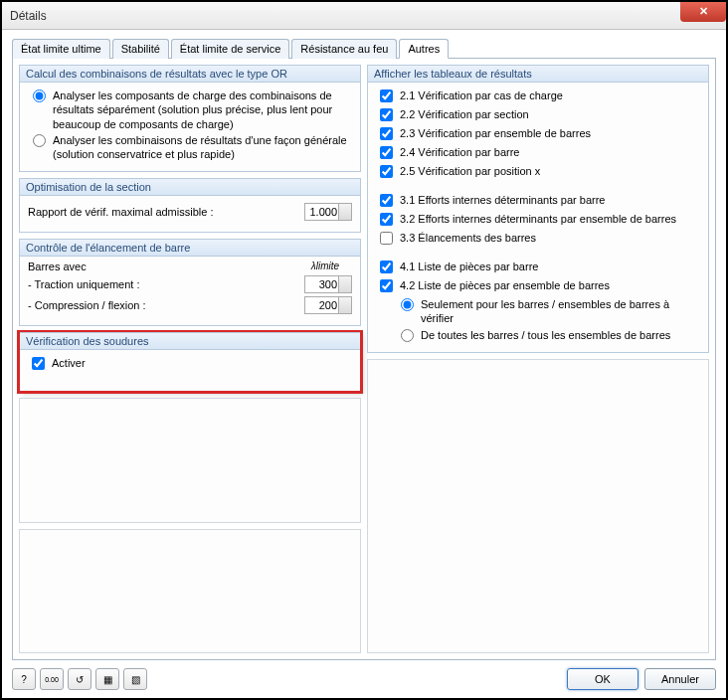 This screenshot has width=728, height=700. Describe the element at coordinates (80, 680) in the screenshot. I see `reset-icon: ↺` at that location.